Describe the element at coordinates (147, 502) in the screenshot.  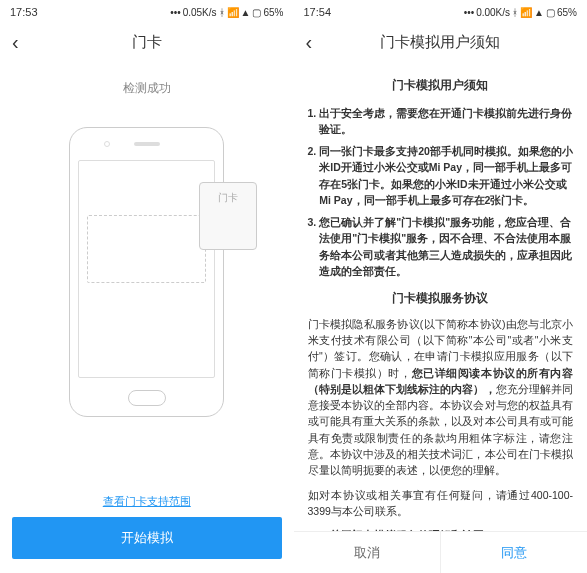
I see `support-range-link: 查看门卡支持范围` at that location.